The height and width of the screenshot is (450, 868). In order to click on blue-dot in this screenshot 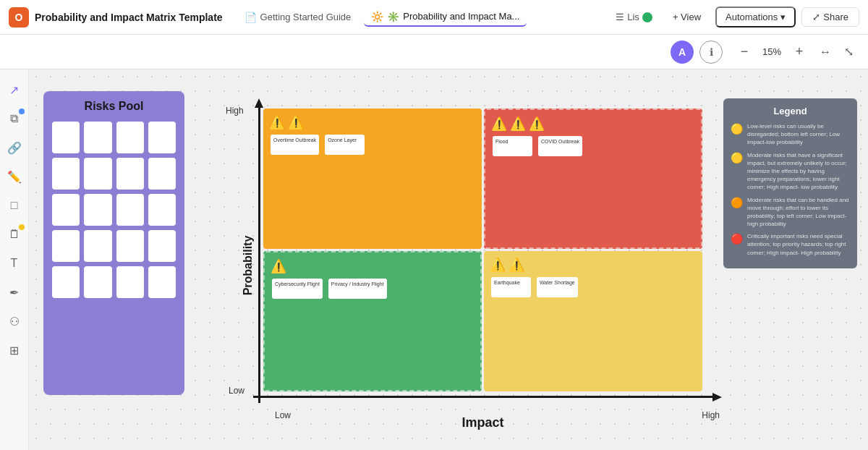, I will do `click(22, 111)`.